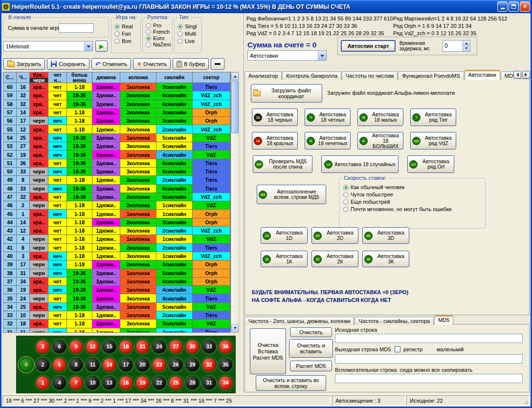  I want to click on radio-Fan: Fan, so click(127, 34).